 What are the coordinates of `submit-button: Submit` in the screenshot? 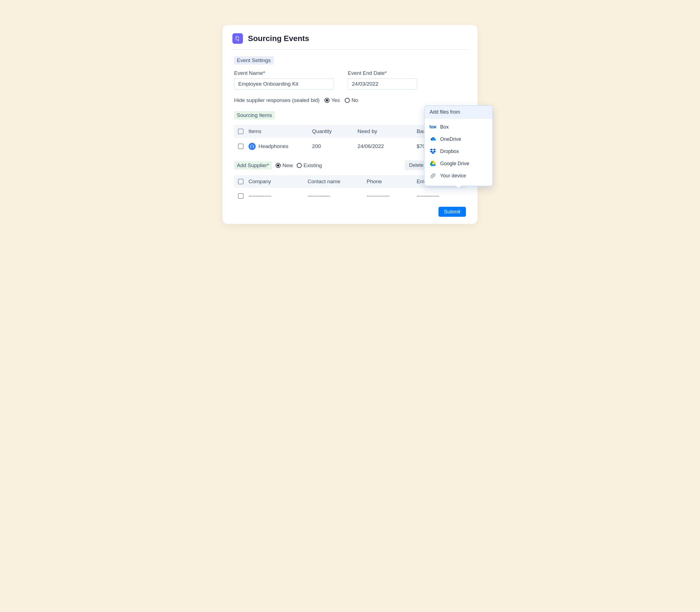 It's located at (452, 212).